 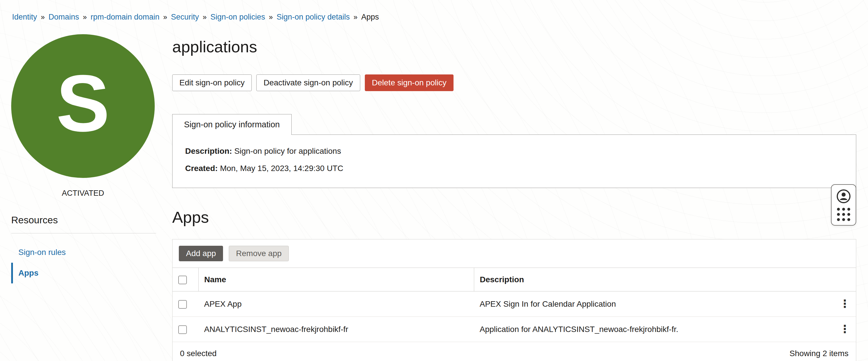 What do you see at coordinates (212, 83) in the screenshot?
I see `edit-sign-on-policy-button: Edit sign-on policy` at bounding box center [212, 83].